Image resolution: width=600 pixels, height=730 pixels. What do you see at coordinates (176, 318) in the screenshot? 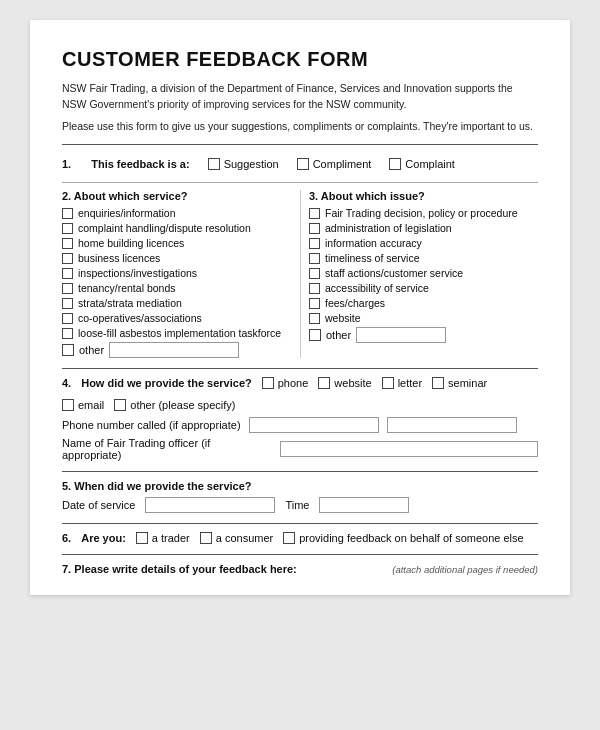
I see `list-item: co-operatives/associations` at bounding box center [176, 318].